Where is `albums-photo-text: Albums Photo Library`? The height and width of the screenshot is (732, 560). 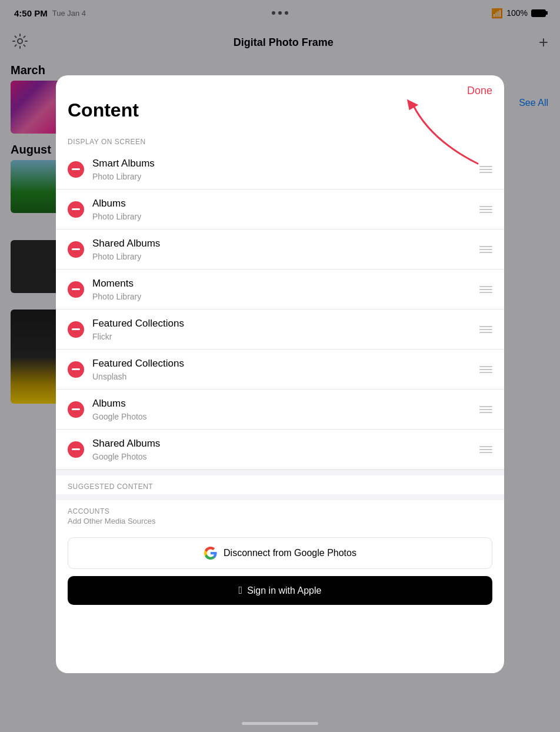
albums-photo-text: Albums Photo Library is located at coordinates (282, 209).